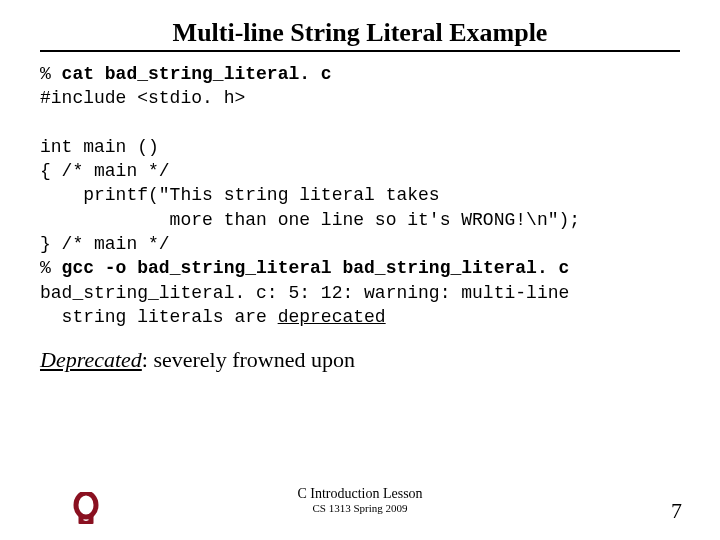  I want to click on footer-lesson: C Introduction Lesson, so click(360, 494).